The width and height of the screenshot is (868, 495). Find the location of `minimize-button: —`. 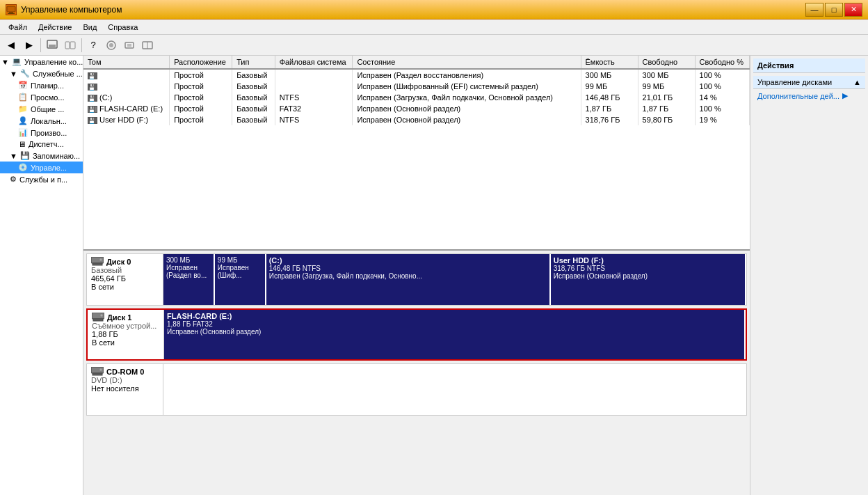

minimize-button: — is located at coordinates (814, 10).